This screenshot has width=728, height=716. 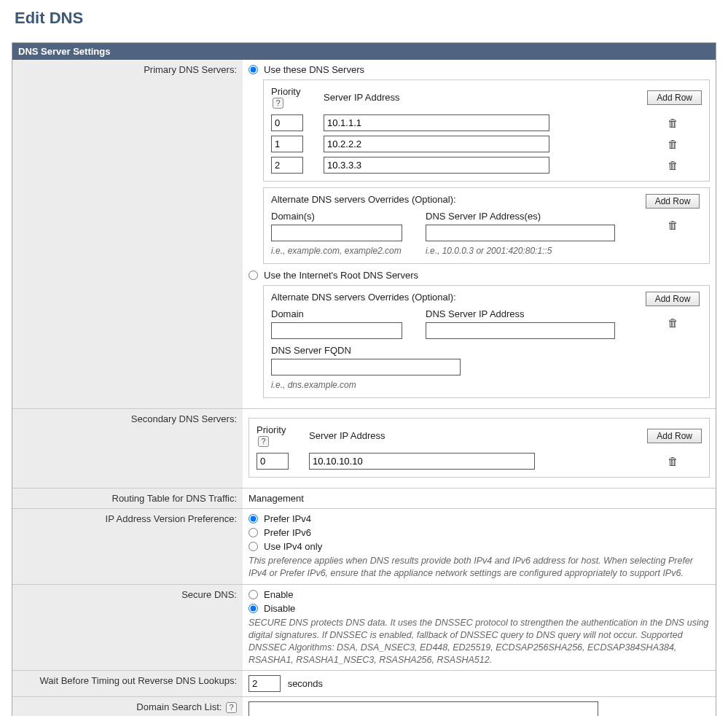 I want to click on label-ip-version: IP Address Version Preference:, so click(x=128, y=547).